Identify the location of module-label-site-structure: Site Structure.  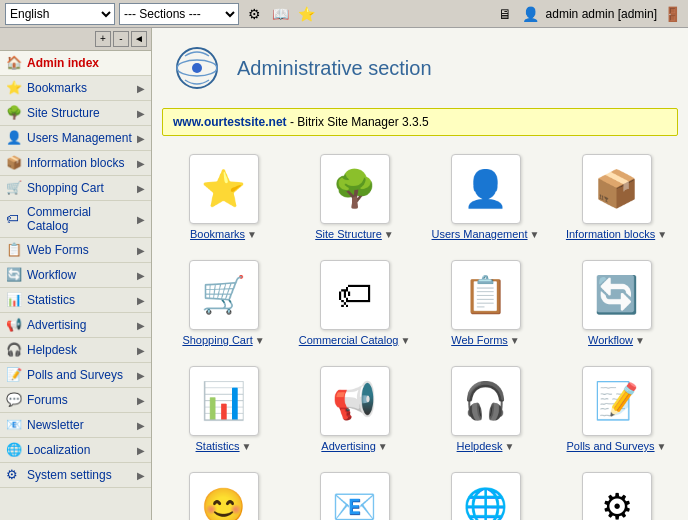
(348, 234).